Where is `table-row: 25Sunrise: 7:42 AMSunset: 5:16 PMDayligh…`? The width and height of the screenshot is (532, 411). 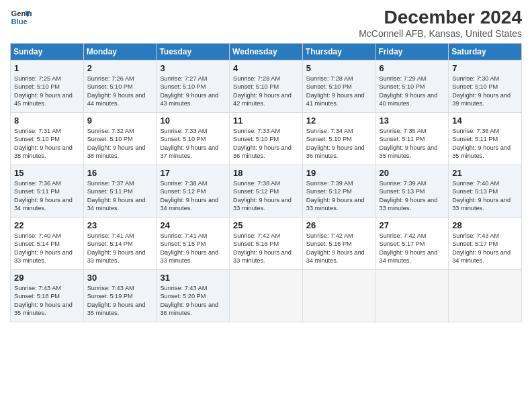 table-row: 25Sunrise: 7:42 AMSunset: 5:16 PMDayligh… is located at coordinates (266, 244).